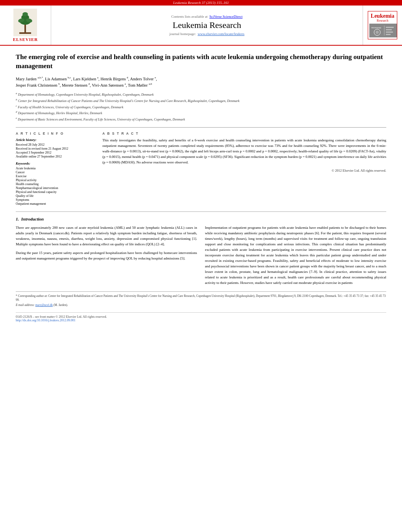 This screenshot has width=402, height=532. What do you see at coordinates (55, 180) in the screenshot?
I see `keyword-4: Physical activity` at bounding box center [55, 180].